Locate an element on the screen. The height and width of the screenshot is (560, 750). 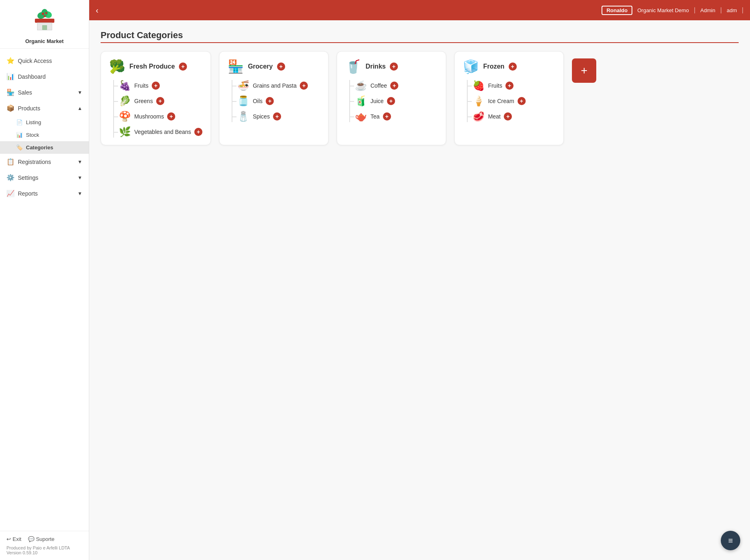
exit-icon: ↩ is located at coordinates (9, 539).